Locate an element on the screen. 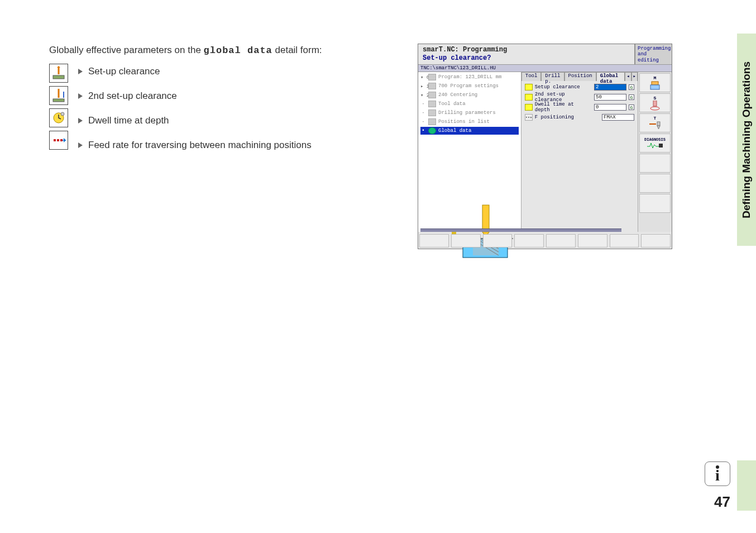 The width and height of the screenshot is (756, 533). setup-clearance-input: 2 is located at coordinates (610, 87).